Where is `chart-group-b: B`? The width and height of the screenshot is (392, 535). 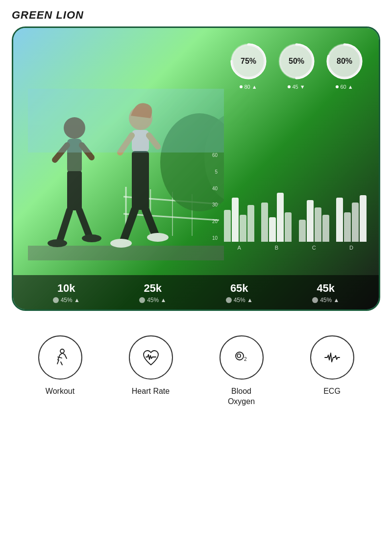
chart-group-b: B is located at coordinates (276, 207).